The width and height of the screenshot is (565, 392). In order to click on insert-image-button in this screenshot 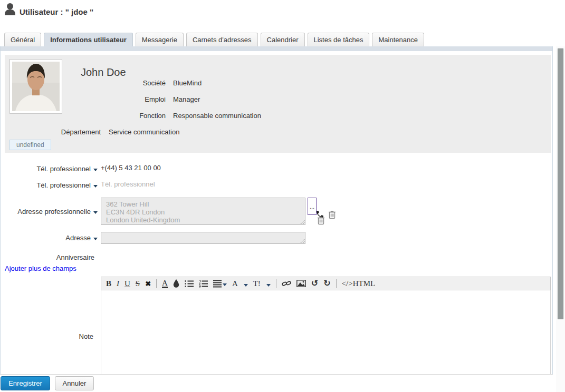, I will do `click(301, 283)`.